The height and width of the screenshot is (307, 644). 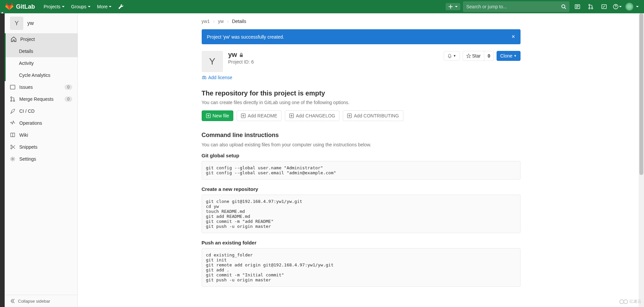 I want to click on nav-groups-label: Groups, so click(x=79, y=7).